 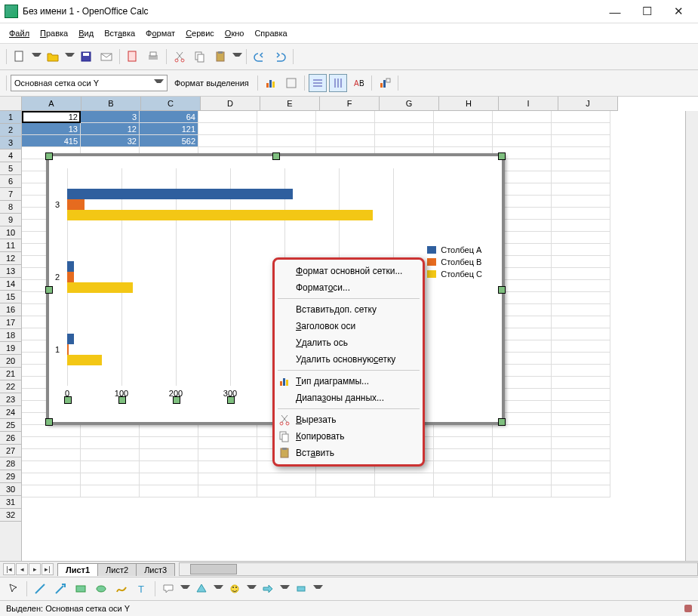 I want to click on cell-F32, so click(x=346, y=491).